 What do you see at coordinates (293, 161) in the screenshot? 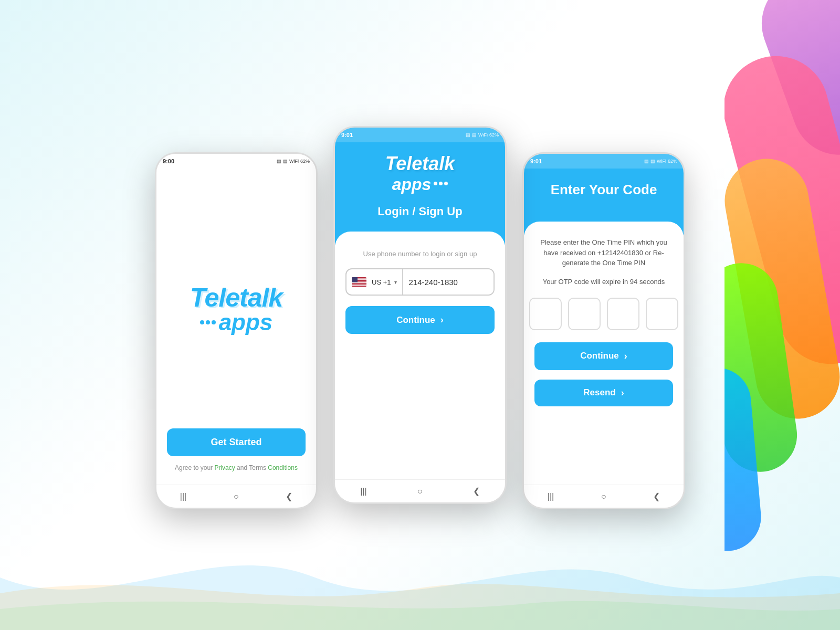
I see `status-icons-1: ▤ ▤ WiFi 62%` at bounding box center [293, 161].